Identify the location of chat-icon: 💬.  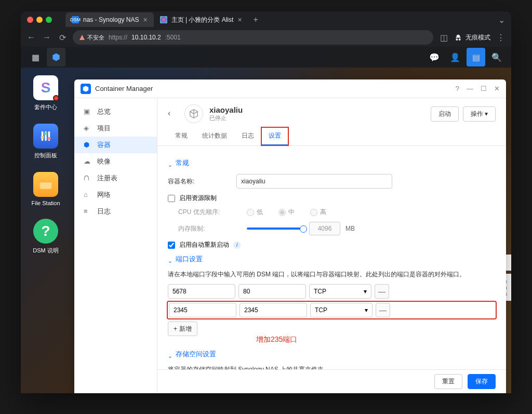
(434, 57).